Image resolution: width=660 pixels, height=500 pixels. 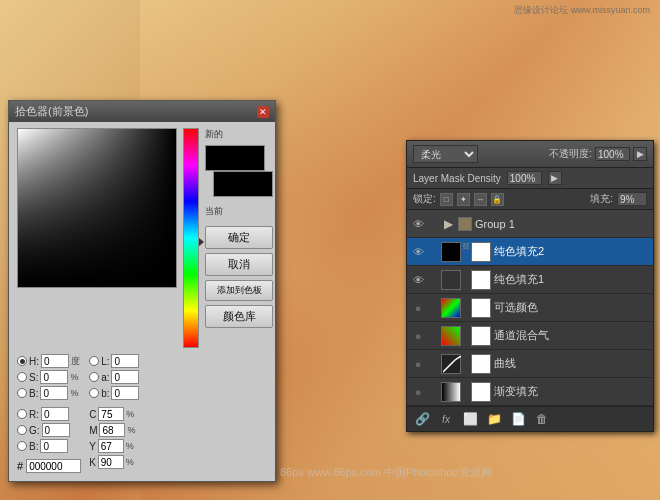 I want to click on lab-a-radio, so click(x=94, y=377).